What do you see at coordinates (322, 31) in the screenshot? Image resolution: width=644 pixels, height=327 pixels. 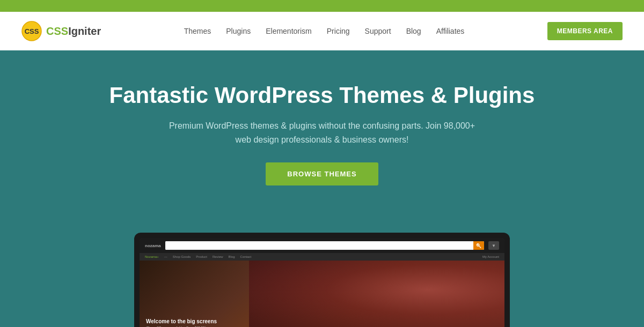 I see `site-header: CSS CSSIgniter Themes Plugins Elementori…` at bounding box center [322, 31].